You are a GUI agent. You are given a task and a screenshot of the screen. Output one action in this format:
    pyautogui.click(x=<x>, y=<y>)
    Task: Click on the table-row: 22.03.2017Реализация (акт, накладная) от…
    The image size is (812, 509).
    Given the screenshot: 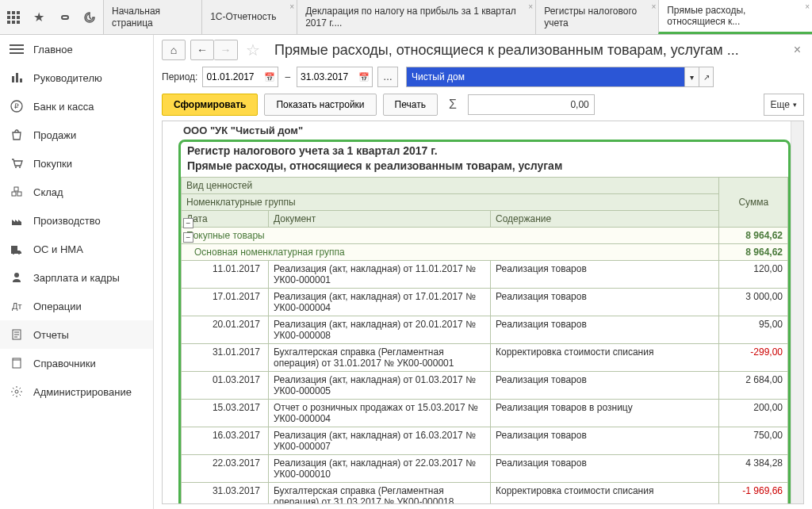 What is the action you would take?
    pyautogui.click(x=485, y=469)
    